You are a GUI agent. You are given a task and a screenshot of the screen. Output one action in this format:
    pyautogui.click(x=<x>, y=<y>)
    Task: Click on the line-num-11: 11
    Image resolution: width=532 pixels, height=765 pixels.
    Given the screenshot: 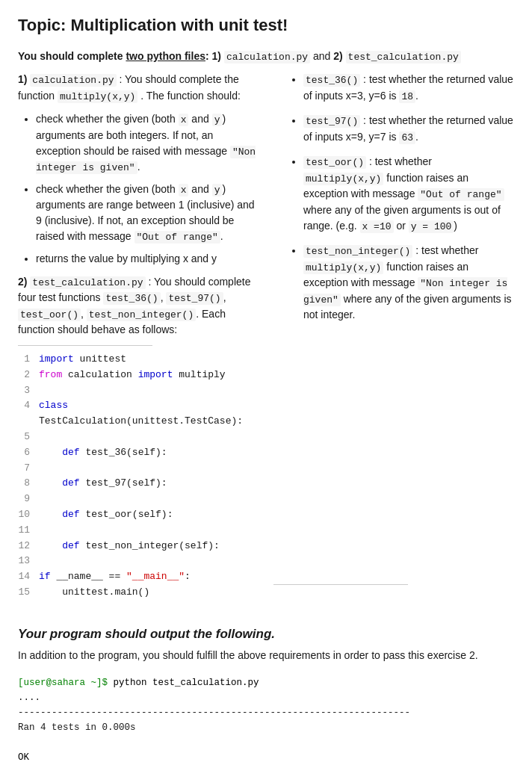 What is the action you would take?
    pyautogui.click(x=28, y=530)
    